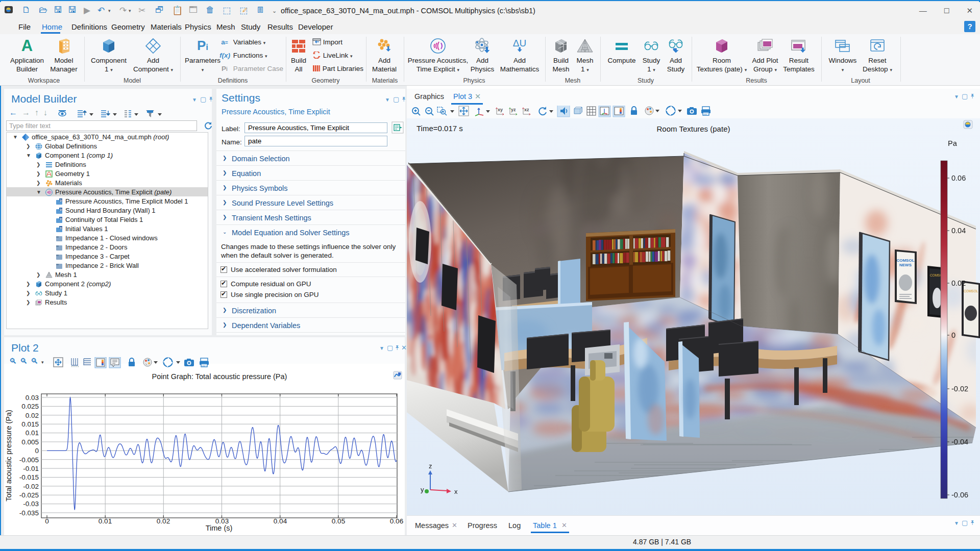  I want to click on svg-text: Total acoustic pressure (Pa), so click(9, 456).